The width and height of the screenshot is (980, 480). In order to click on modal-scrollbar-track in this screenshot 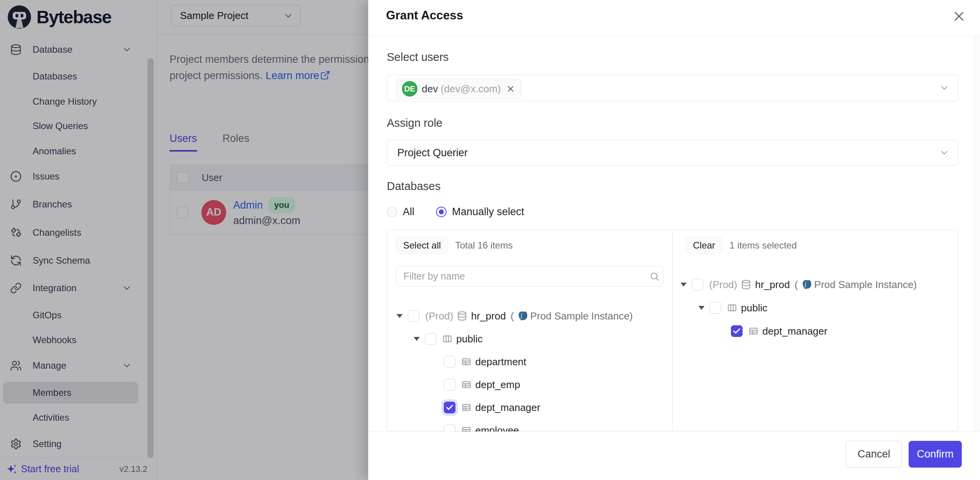, I will do `click(977, 234)`.